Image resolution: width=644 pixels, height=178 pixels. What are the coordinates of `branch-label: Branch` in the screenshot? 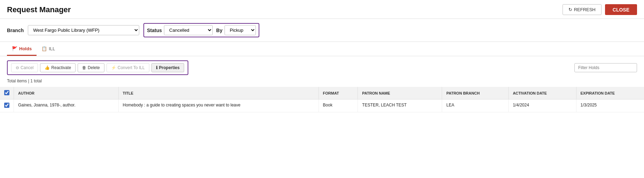 It's located at (15, 30).